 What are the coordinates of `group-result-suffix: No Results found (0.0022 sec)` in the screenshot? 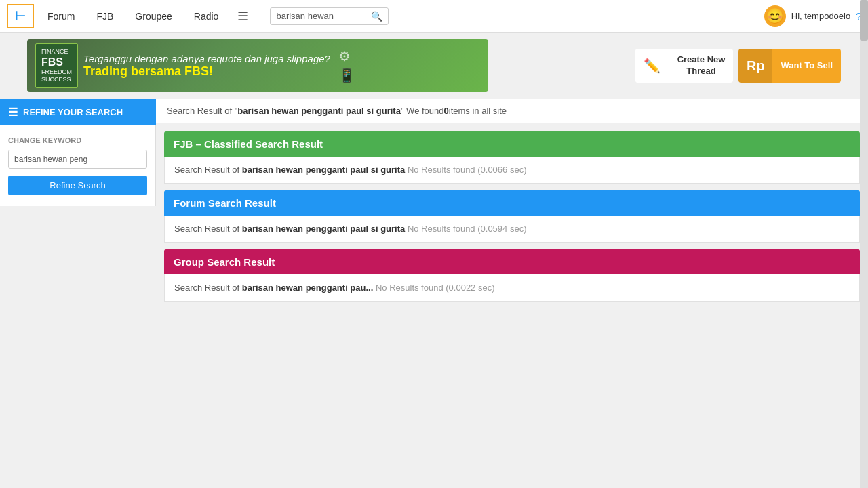 It's located at (434, 287).